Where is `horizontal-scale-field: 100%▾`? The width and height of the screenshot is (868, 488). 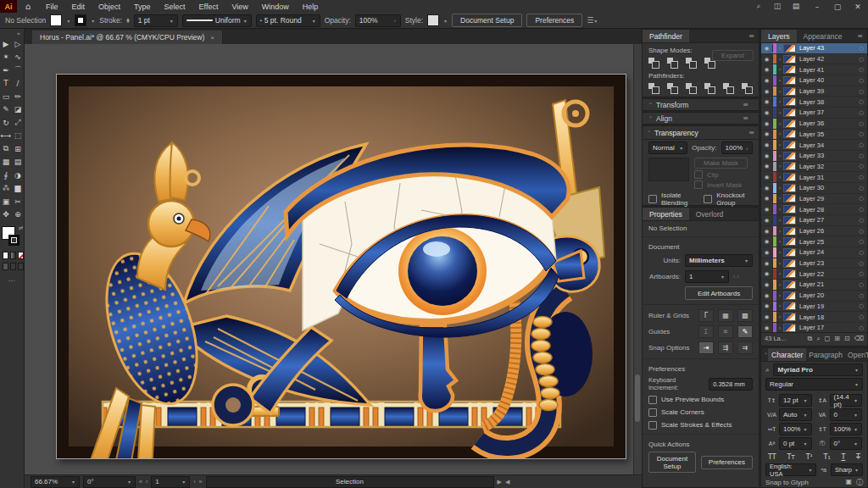
horizontal-scale-field: 100%▾ is located at coordinates (795, 429).